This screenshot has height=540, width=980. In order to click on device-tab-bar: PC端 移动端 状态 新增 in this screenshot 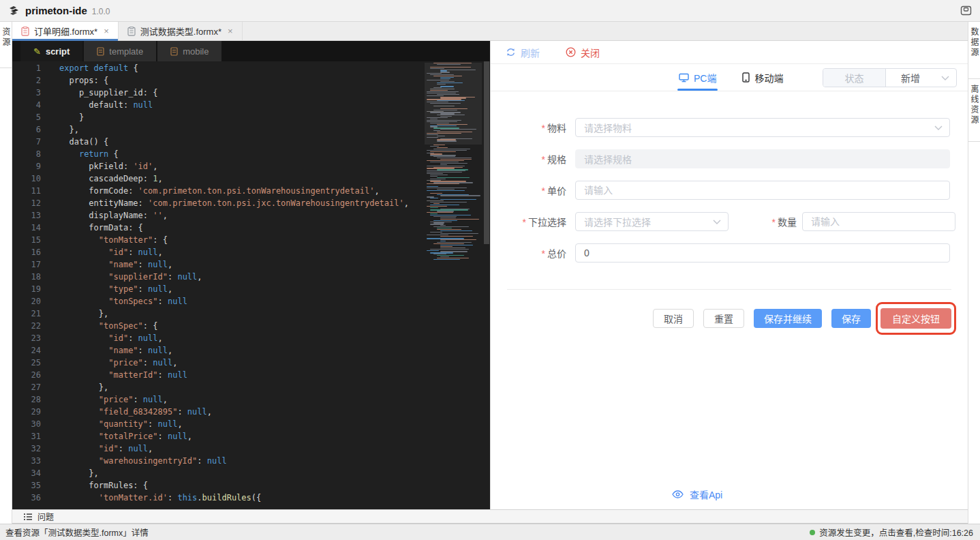, I will do `click(729, 78)`.